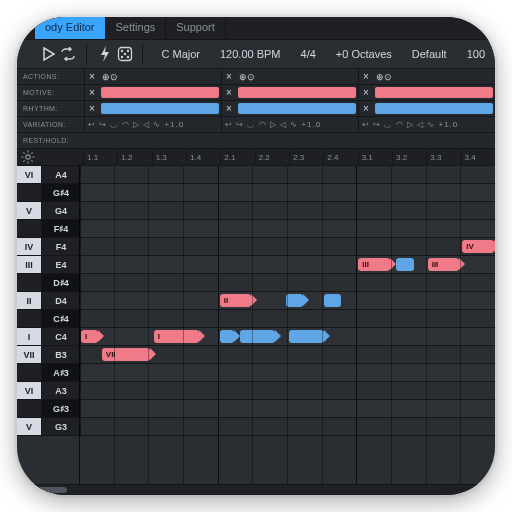  I want to click on piano-row: D♯4, so click(256, 283).